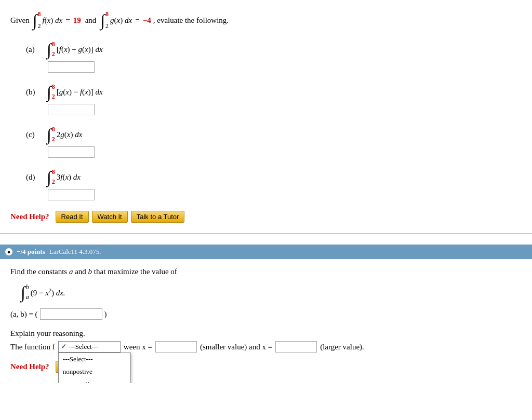 The width and height of the screenshot is (532, 420). Describe the element at coordinates (54, 92) in the screenshot. I see `part-b-limits: 8 2` at that location.